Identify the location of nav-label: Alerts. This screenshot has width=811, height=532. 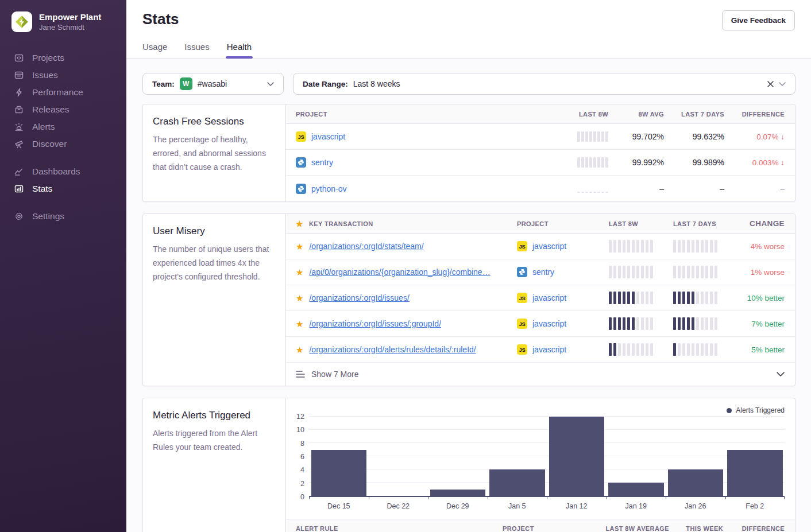
(44, 127).